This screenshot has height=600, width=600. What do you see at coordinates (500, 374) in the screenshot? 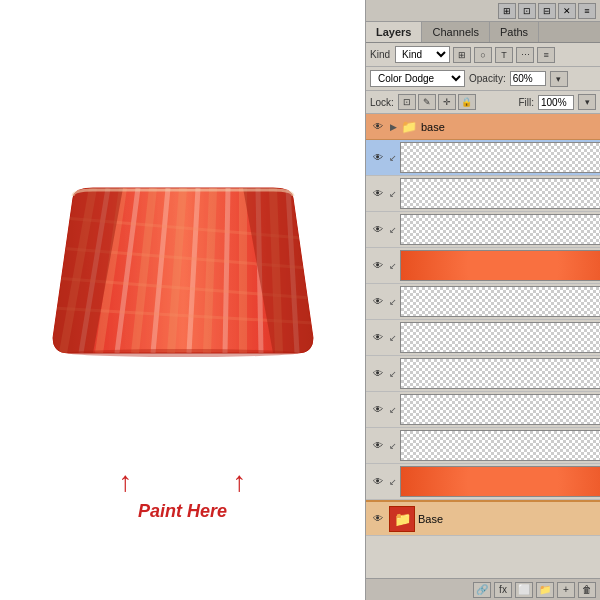
I see `thumb-stripes` at bounding box center [500, 374].